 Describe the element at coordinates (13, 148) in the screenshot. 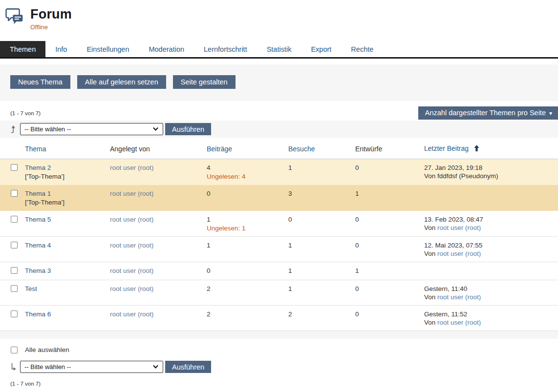

I see `header-checkbox-cell` at that location.